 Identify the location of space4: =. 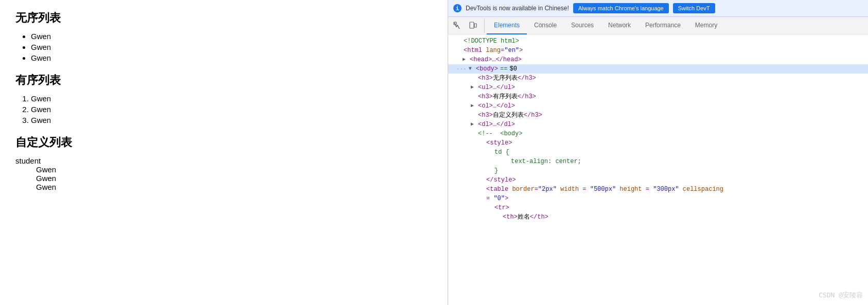
(648, 189).